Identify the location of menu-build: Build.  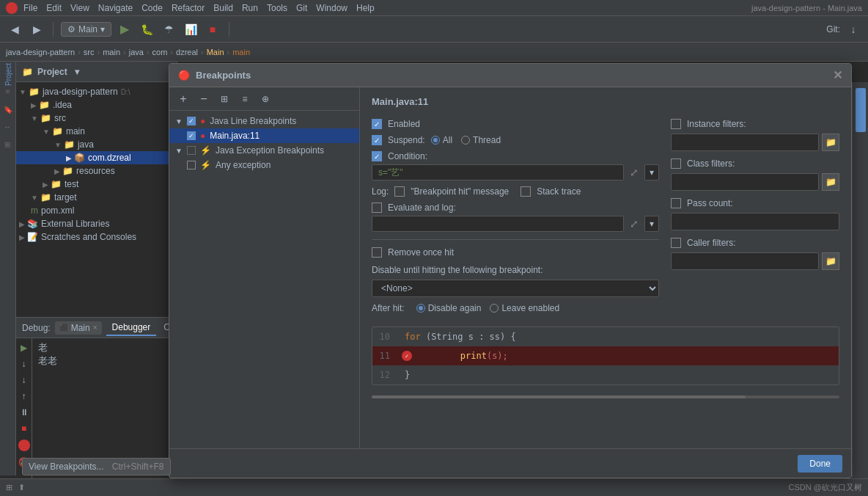
(223, 8).